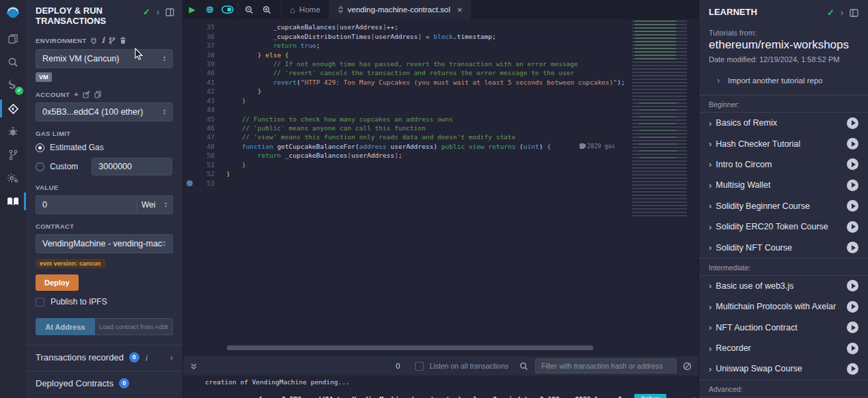 This screenshot has width=868, height=398. Describe the element at coordinates (104, 384) in the screenshot. I see `deployed-contracts-row: Deployed Contracts 0` at that location.